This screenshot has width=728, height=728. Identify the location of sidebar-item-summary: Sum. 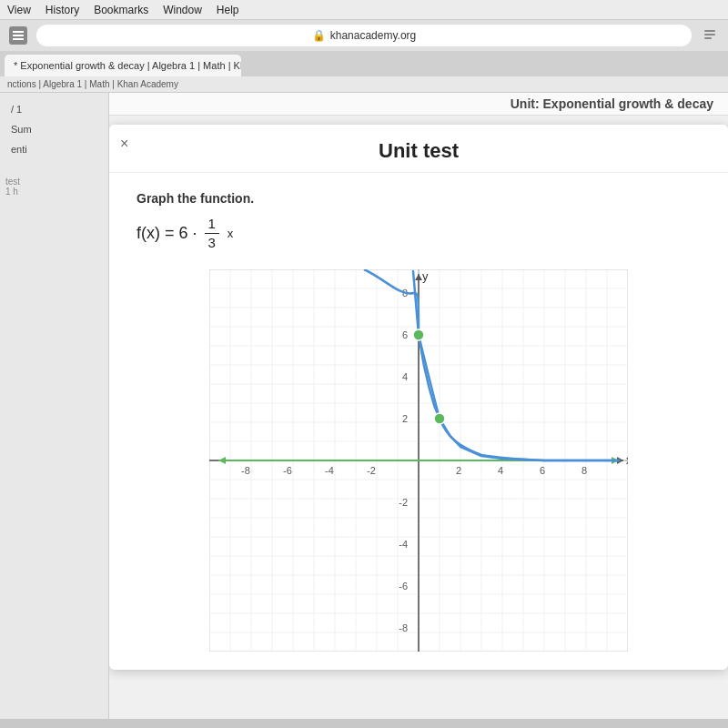
(55, 129).